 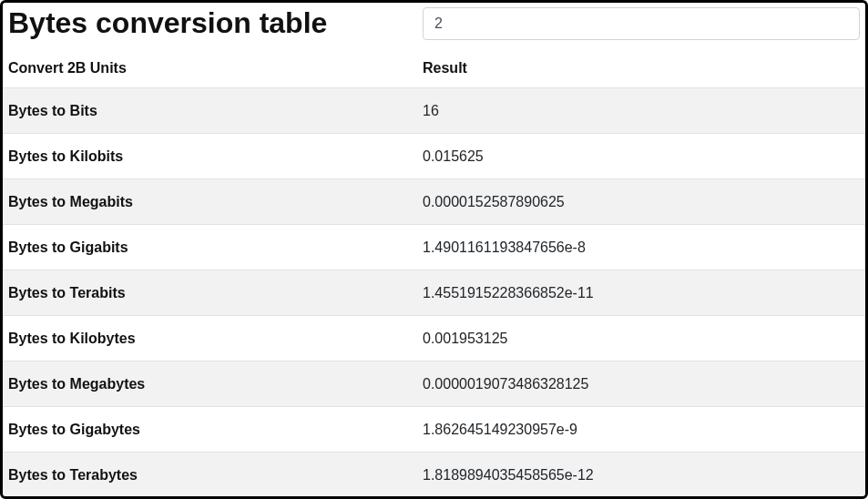 What do you see at coordinates (641, 248) in the screenshot?
I see `result-cell: 1.4901161193847656e-8` at bounding box center [641, 248].